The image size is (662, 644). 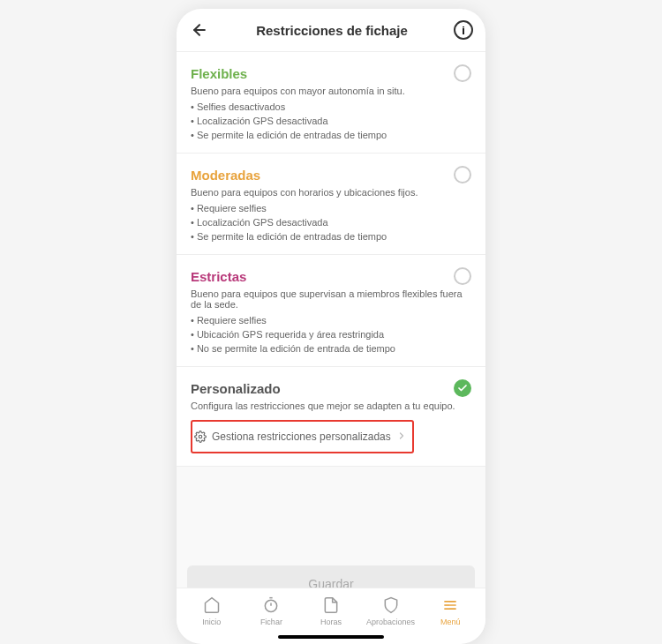 What do you see at coordinates (463, 388) in the screenshot?
I see `check-icon` at bounding box center [463, 388].